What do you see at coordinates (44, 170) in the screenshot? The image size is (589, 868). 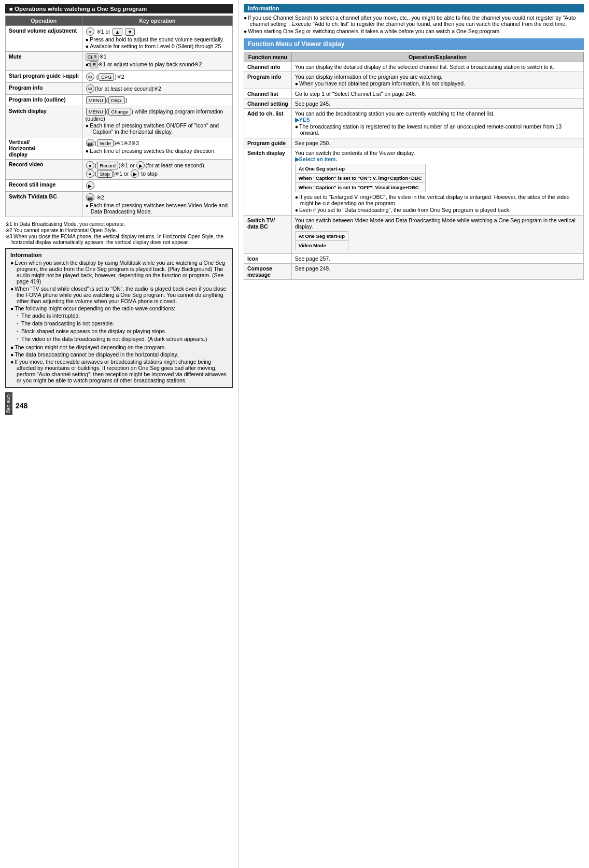 I see `op-record-video: Record video` at bounding box center [44, 170].